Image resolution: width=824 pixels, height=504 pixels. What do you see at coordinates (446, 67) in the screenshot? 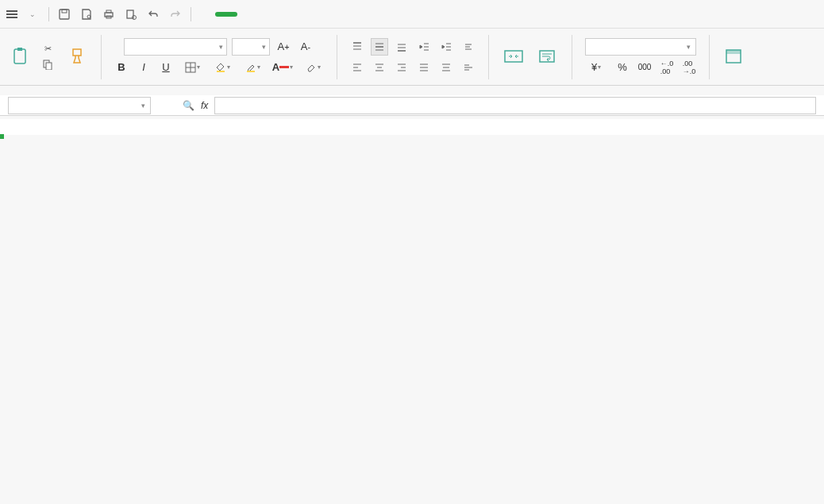
I see `distribute-button` at bounding box center [446, 67].